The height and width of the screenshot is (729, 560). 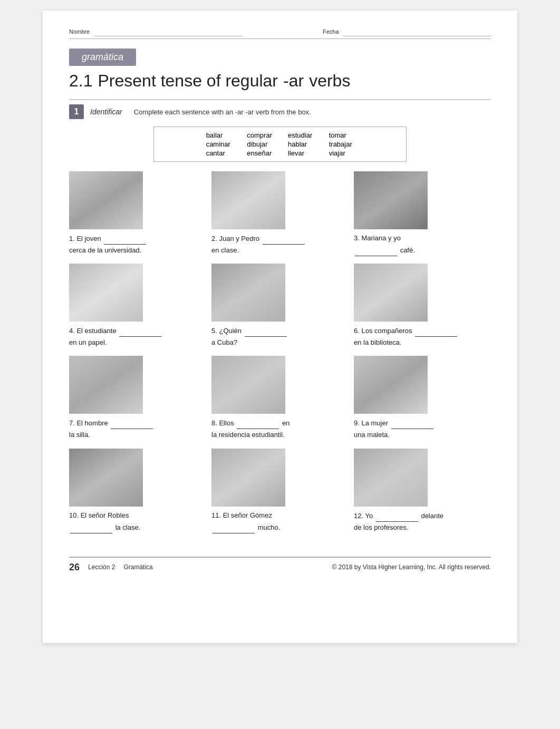 I want to click on ex7-rest: la silla., so click(x=80, y=434).